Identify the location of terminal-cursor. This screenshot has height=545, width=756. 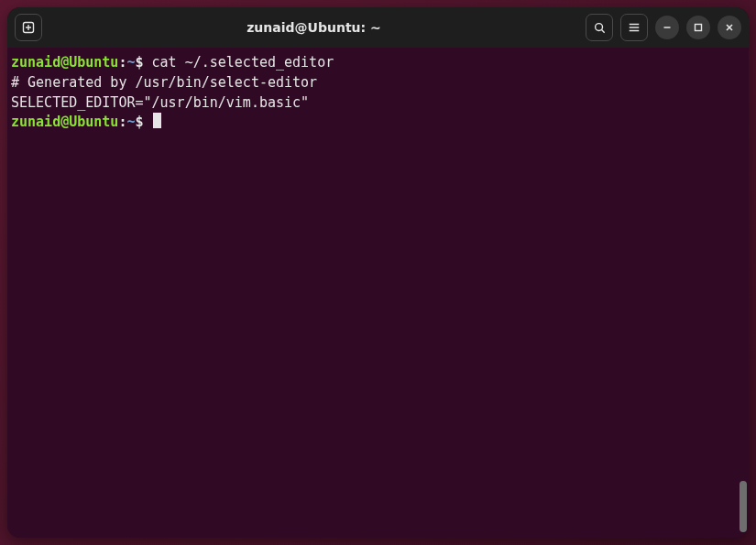
(158, 121).